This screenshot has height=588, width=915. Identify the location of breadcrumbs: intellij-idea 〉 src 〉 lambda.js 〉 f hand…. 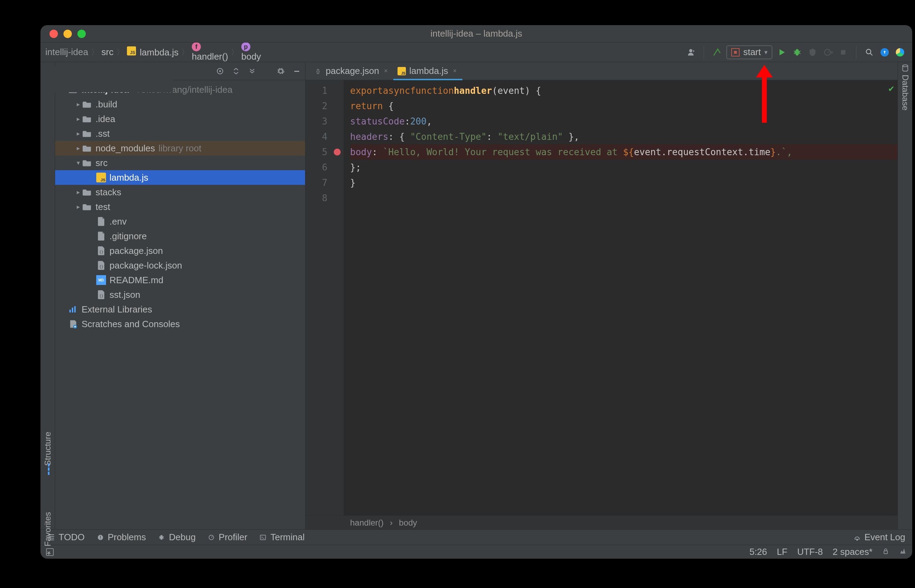
(153, 52).